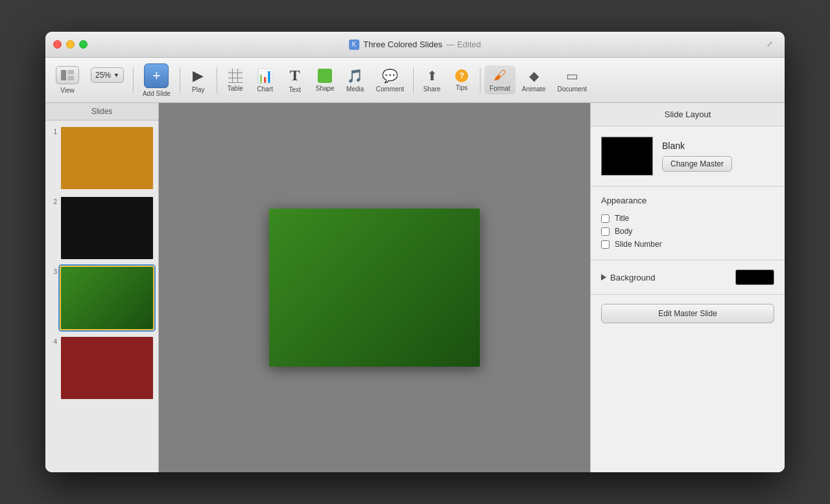 This screenshot has width=830, height=504. Describe the element at coordinates (102, 298) in the screenshot. I see `slide-thumb-container-3: 3` at that location.